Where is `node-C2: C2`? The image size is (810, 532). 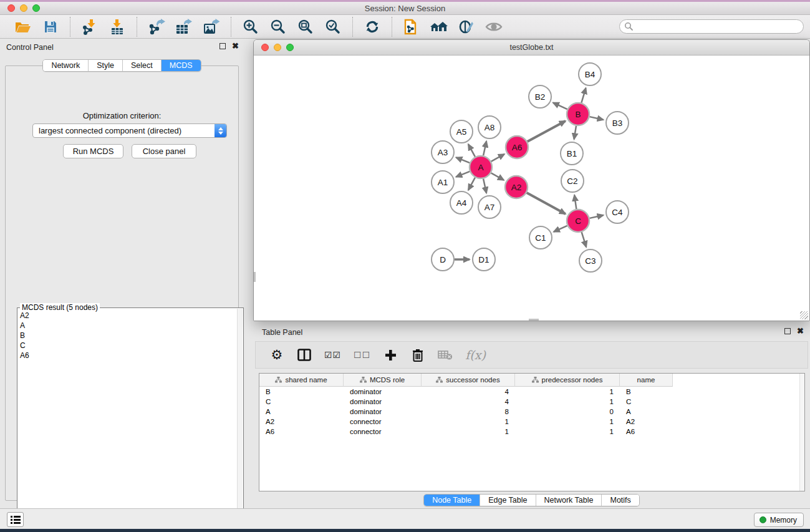
node-C2: C2 is located at coordinates (572, 181).